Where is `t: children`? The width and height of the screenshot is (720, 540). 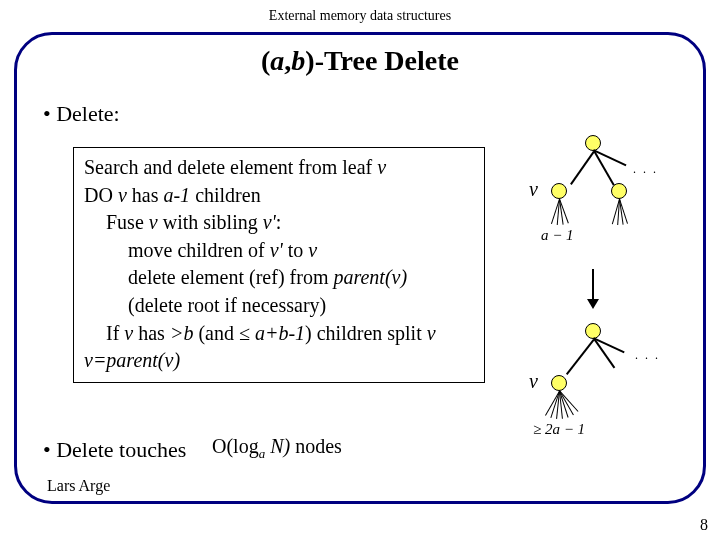
t: children is located at coordinates (226, 195).